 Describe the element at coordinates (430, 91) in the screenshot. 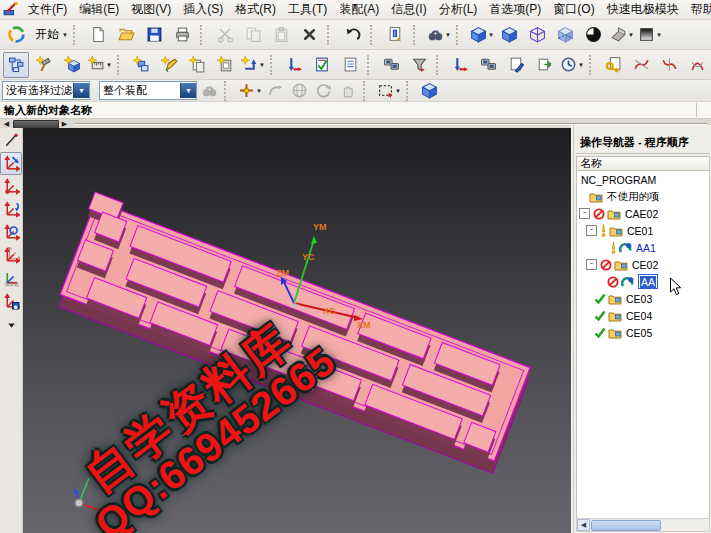

I see `solid-select-button` at that location.